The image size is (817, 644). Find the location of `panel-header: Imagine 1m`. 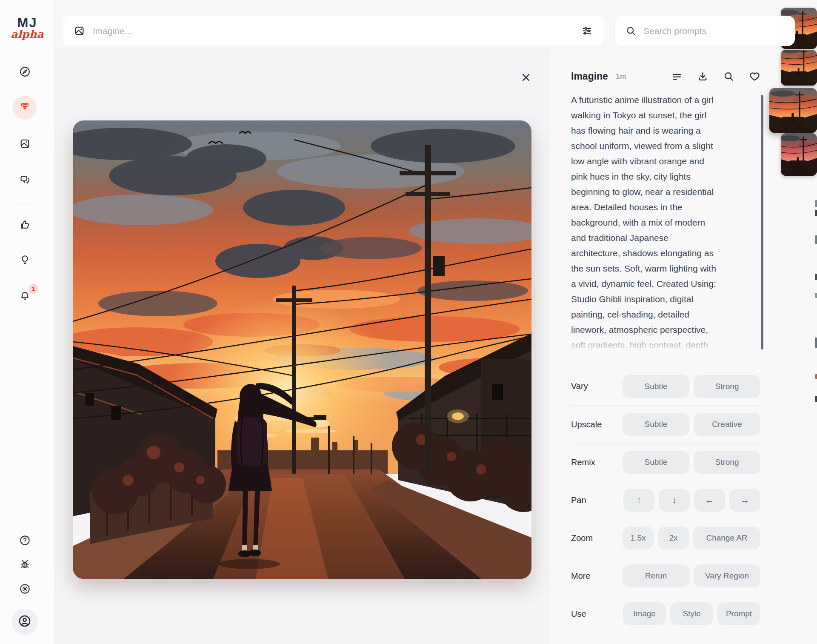

panel-header: Imagine 1m is located at coordinates (666, 77).